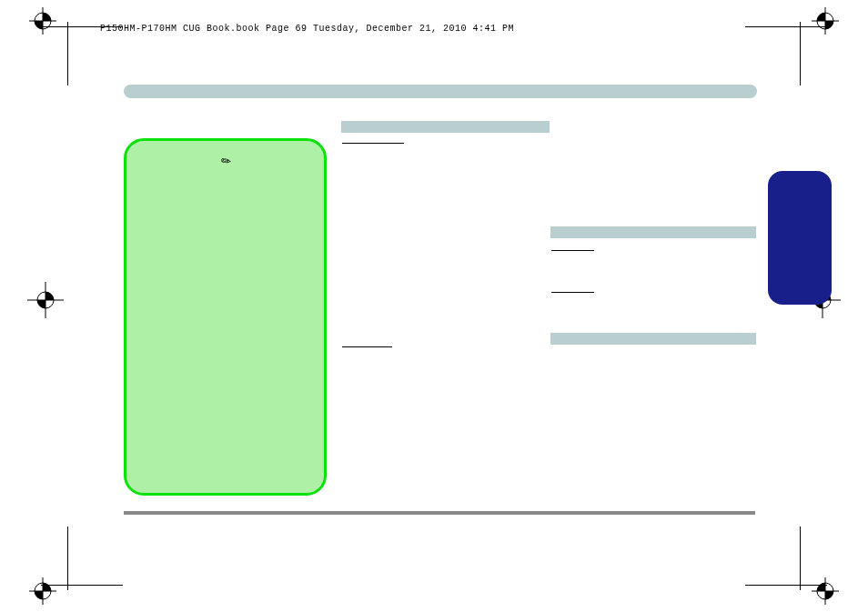 The image size is (868, 612). What do you see at coordinates (308, 29) in the screenshot?
I see `page-source-header: P150HM-P170HM CUG Book.book Page 69 Tues…` at bounding box center [308, 29].